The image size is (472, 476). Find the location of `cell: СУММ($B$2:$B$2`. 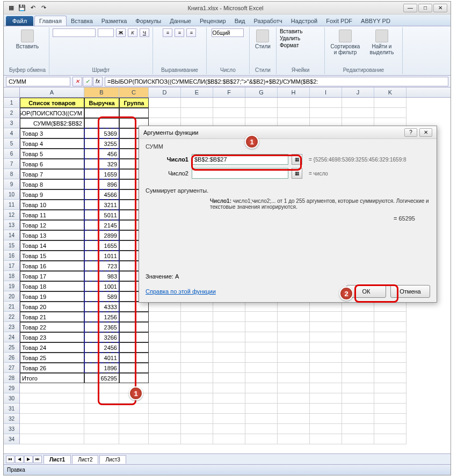

cell: СУММ($B$2:$B$2 is located at coordinates (52, 123).